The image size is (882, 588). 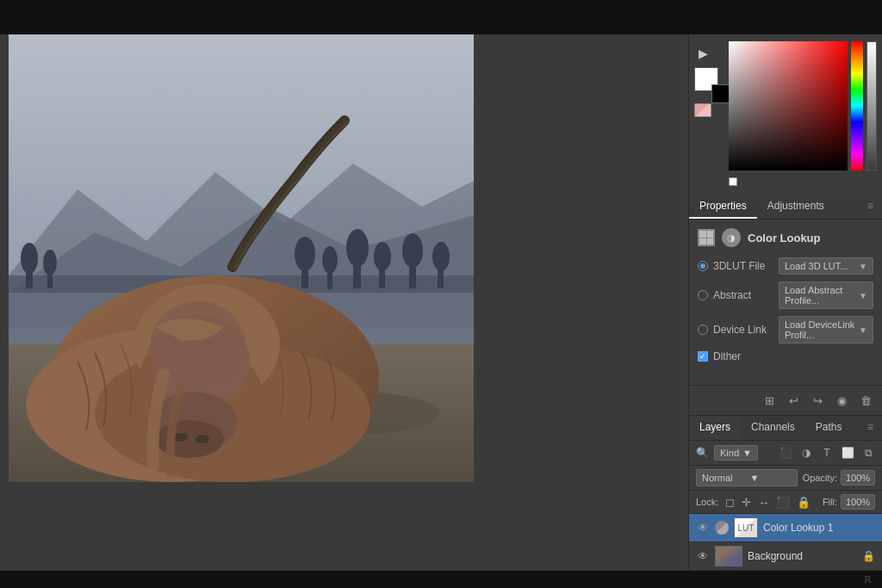 What do you see at coordinates (826, 266) in the screenshot?
I see `dropdown-3dlut: Load 3D LUT... ▼` at bounding box center [826, 266].